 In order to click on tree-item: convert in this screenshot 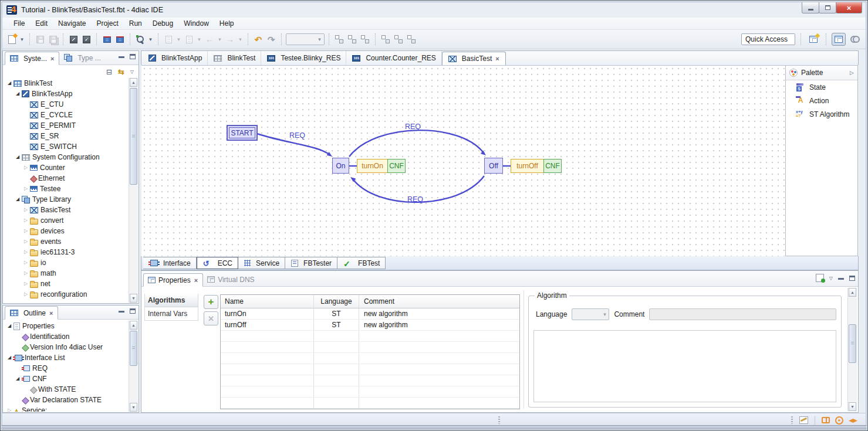, I will do `click(66, 220)`.